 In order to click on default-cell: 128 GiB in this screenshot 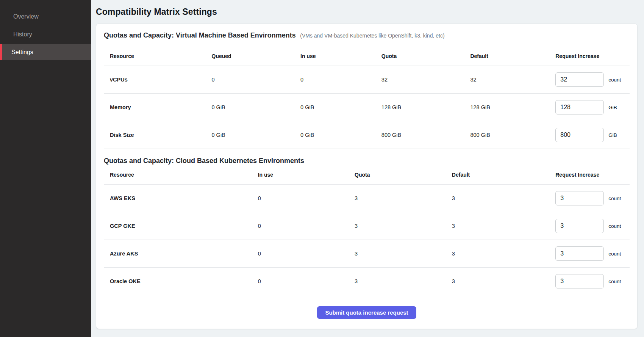, I will do `click(513, 107)`.